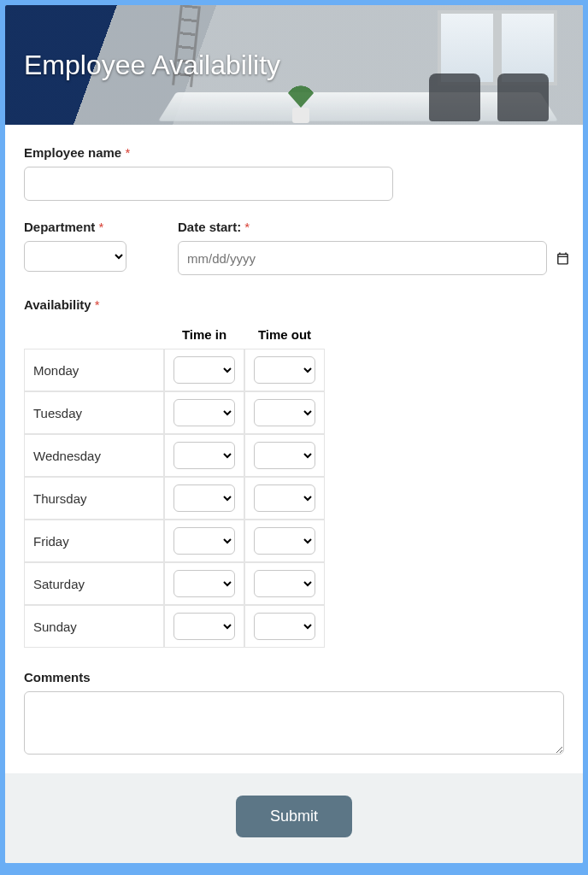 The height and width of the screenshot is (875, 588). What do you see at coordinates (75, 256) in the screenshot?
I see `department-select` at bounding box center [75, 256].